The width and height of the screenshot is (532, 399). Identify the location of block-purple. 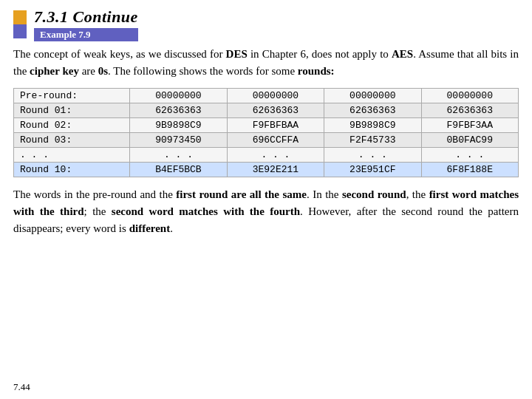
(20, 31).